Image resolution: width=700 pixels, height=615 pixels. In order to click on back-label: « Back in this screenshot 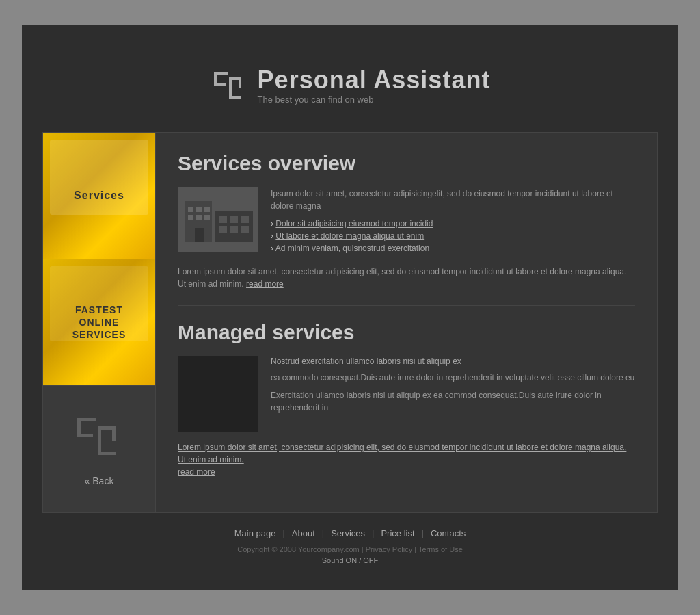, I will do `click(100, 481)`.